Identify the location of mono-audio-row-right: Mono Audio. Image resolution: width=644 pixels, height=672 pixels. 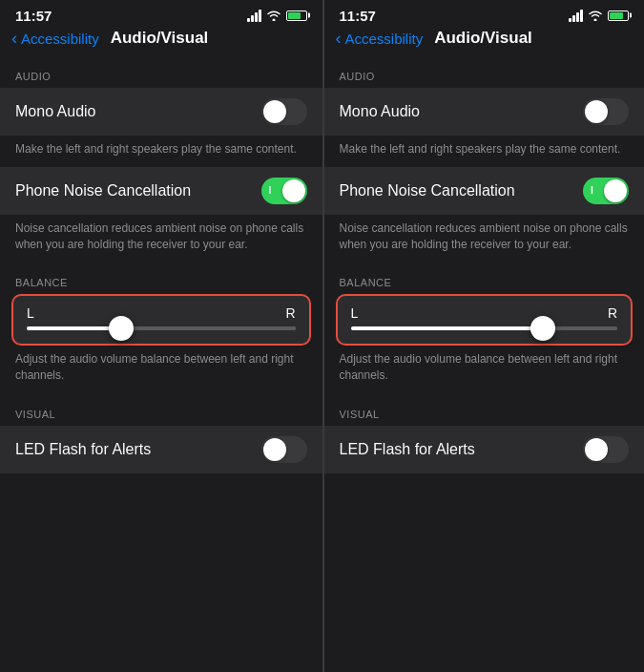
(485, 112).